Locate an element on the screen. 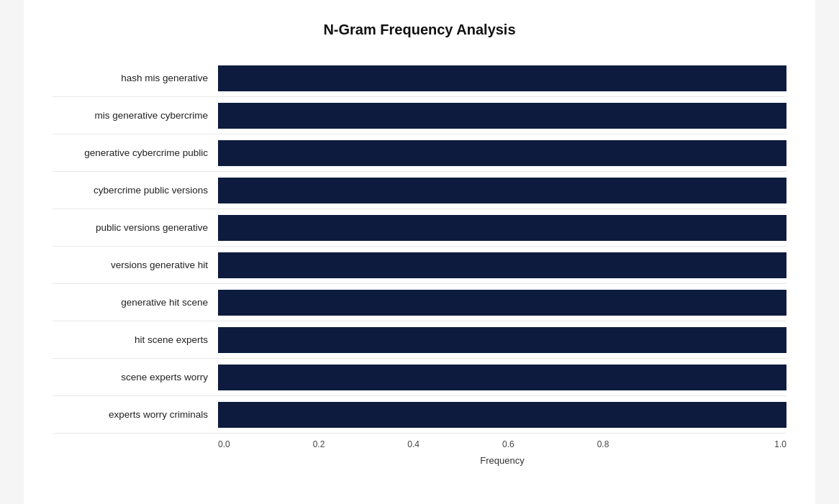 This screenshot has width=839, height=504. x-tick: 0.6 is located at coordinates (550, 444).